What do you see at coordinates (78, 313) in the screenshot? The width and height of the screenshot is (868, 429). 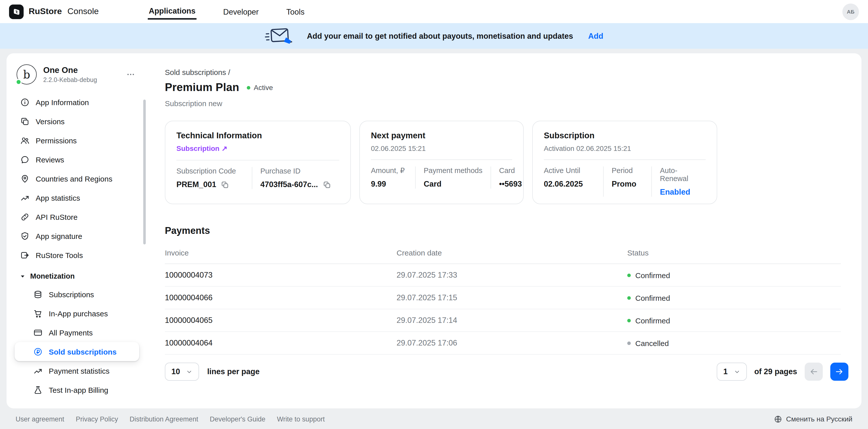 I see `sidebar-item-label: In-App purchases` at bounding box center [78, 313].